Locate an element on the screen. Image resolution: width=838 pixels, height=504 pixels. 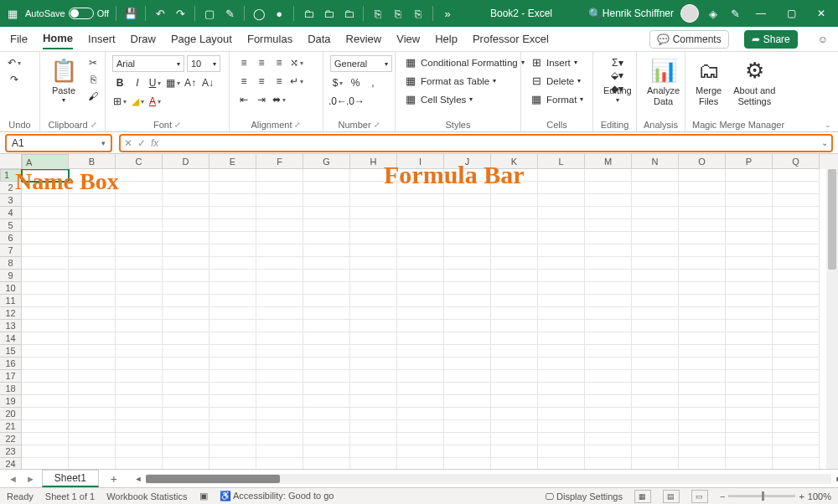
maximize-button: ▢ is located at coordinates (791, 13).